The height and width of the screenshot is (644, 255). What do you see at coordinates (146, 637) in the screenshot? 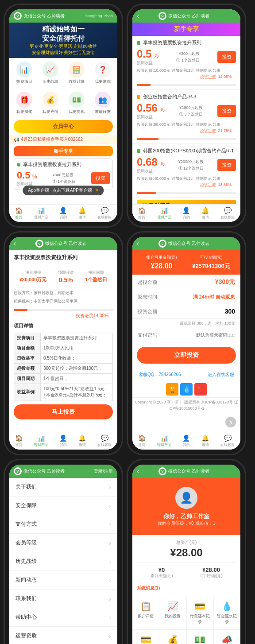
I see `grid-bank: 💳 我的银行卡` at bounding box center [146, 637].